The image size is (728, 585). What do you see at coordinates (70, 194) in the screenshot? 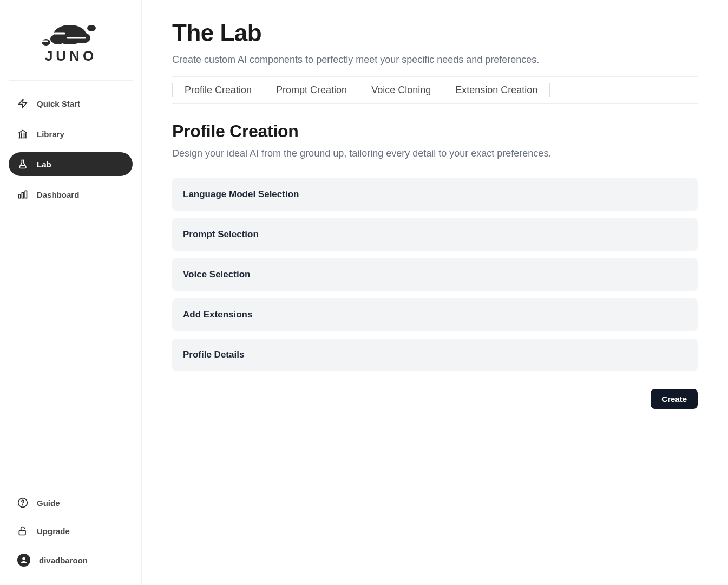
I see `sidebar-item-dashboard: Dashboard` at bounding box center [70, 194].